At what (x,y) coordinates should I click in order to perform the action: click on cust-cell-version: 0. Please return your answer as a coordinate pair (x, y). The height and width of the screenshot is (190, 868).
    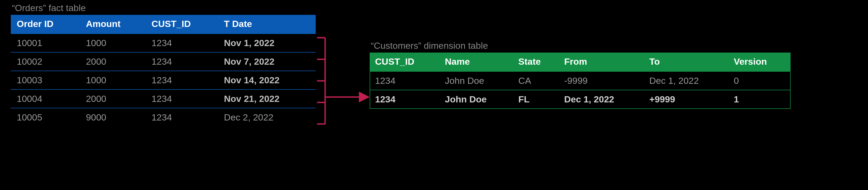
    Looking at the image, I should click on (760, 81).